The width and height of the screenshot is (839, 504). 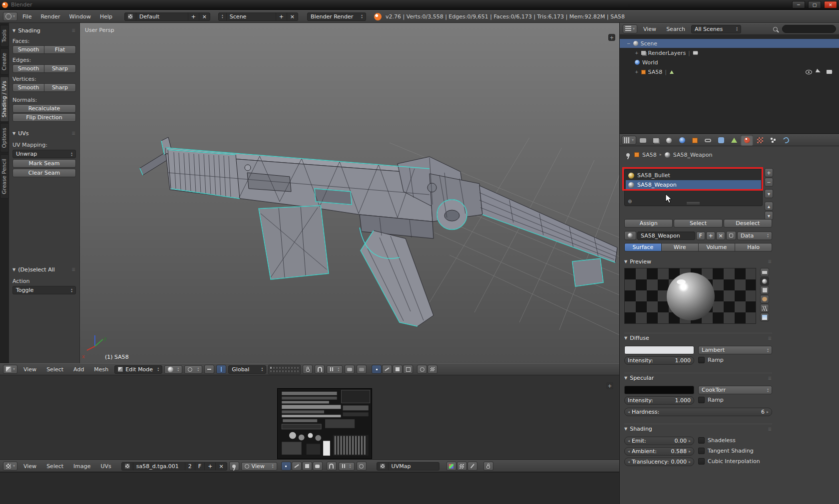 I want to click on editor-type-properties-button: ▾, so click(x=629, y=140).